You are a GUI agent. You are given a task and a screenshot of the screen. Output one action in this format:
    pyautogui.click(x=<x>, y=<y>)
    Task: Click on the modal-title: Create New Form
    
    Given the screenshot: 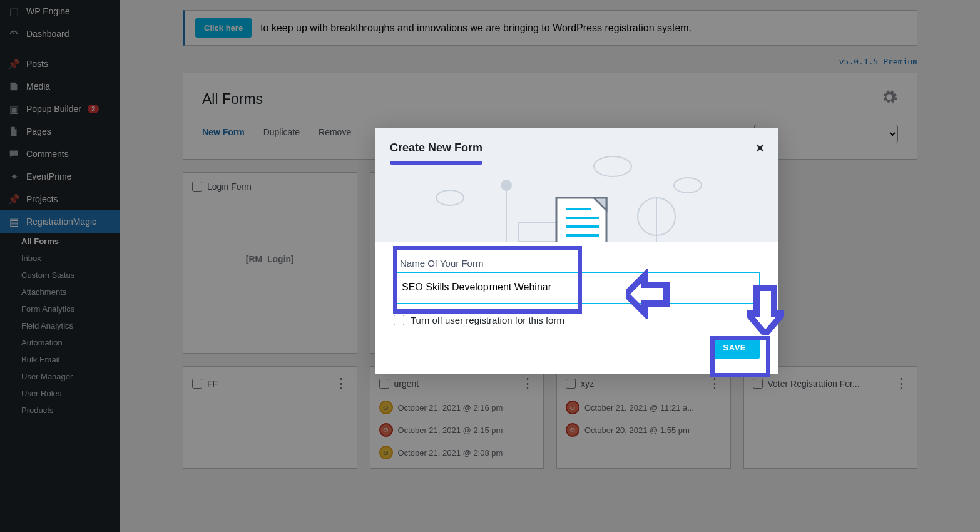 What is the action you would take?
    pyautogui.click(x=577, y=148)
    